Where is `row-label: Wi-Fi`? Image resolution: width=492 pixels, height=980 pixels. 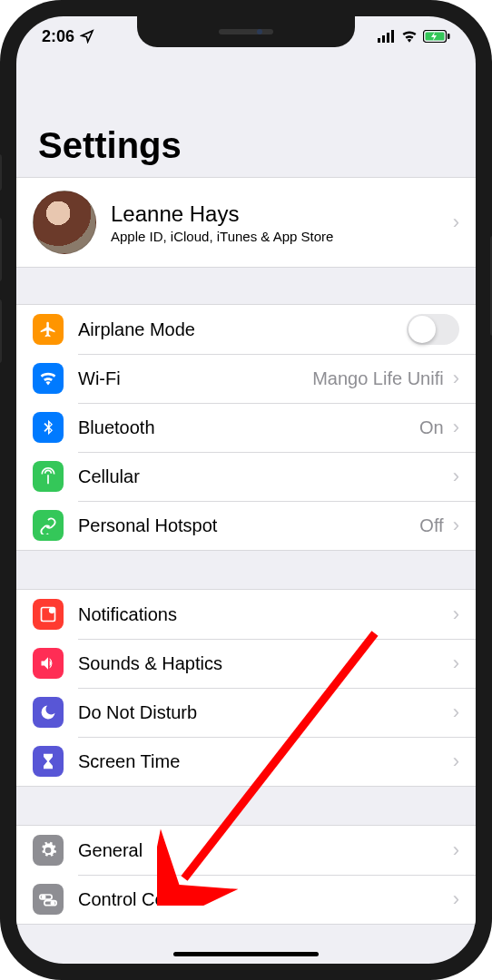
row-label: Wi-Fi is located at coordinates (195, 379).